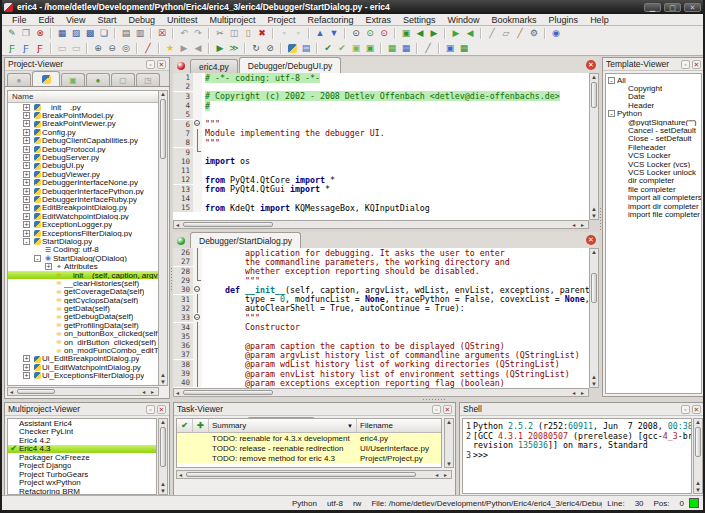 This screenshot has height=513, width=705. I want to click on project-tab-sources-alt: ●, so click(19, 80).